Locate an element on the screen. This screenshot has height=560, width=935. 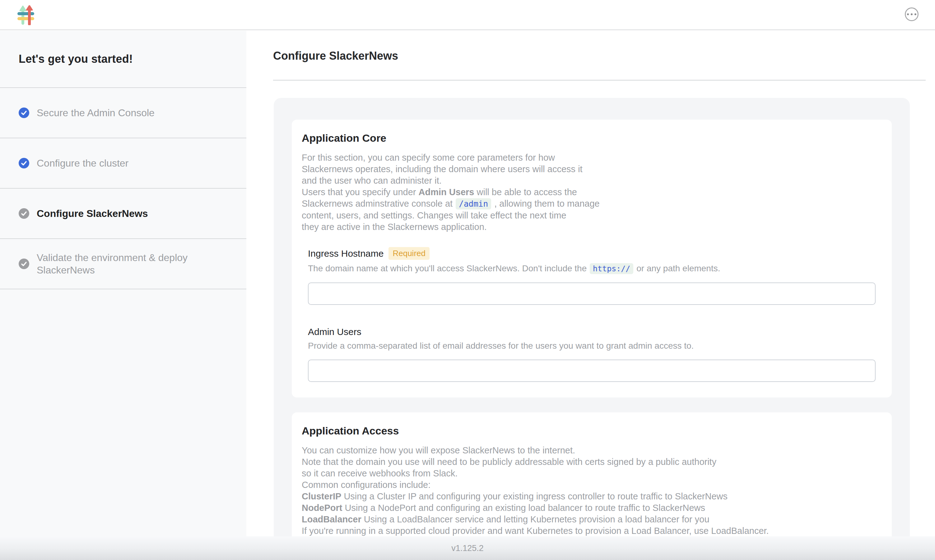
version-label: v1.125.2 is located at coordinates (468, 548).